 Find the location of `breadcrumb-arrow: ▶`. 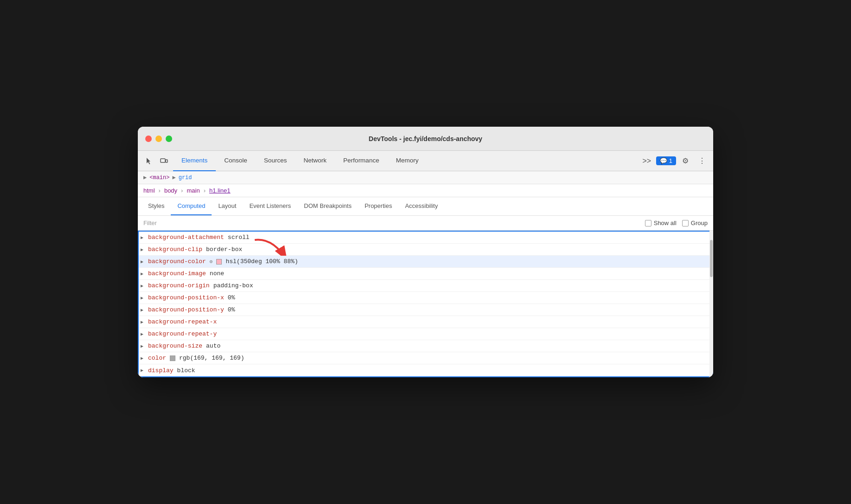

breadcrumb-arrow: ▶ is located at coordinates (145, 177).